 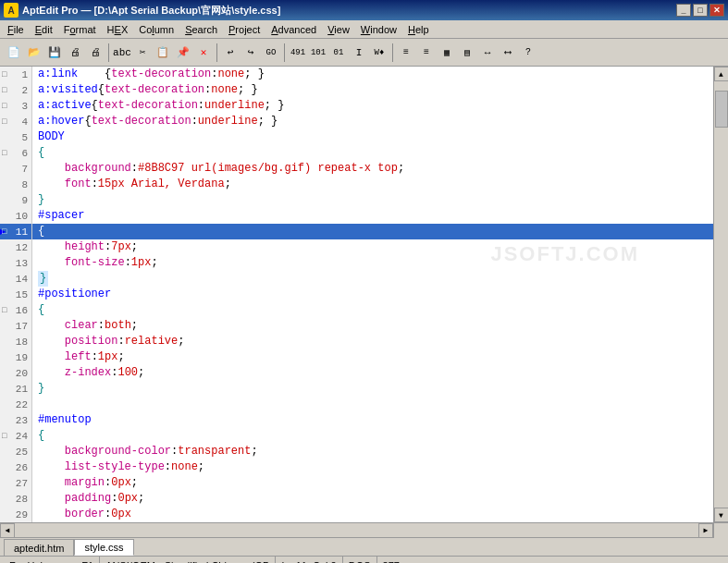 I want to click on code-line-18: position:relative;, so click(x=373, y=342).